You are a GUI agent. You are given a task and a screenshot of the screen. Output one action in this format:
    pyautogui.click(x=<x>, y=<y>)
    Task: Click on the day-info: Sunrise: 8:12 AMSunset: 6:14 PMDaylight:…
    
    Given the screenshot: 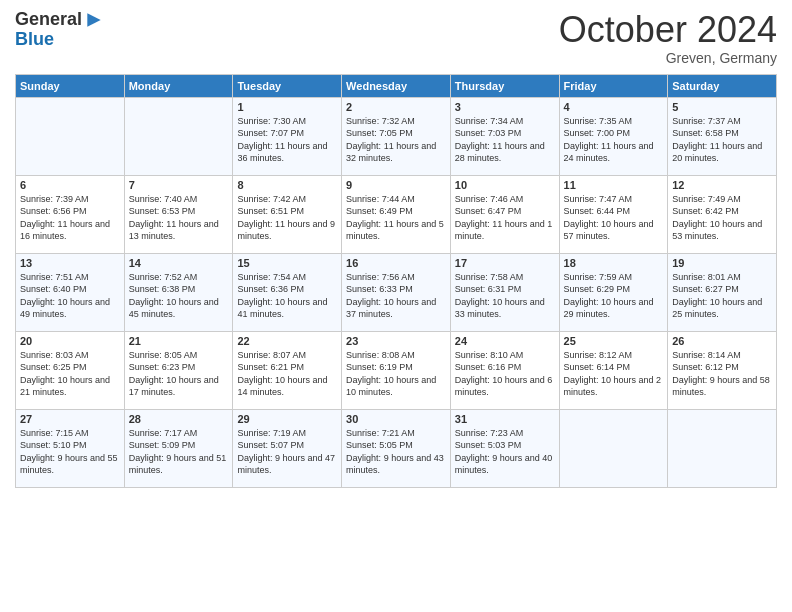 What is the action you would take?
    pyautogui.click(x=614, y=374)
    